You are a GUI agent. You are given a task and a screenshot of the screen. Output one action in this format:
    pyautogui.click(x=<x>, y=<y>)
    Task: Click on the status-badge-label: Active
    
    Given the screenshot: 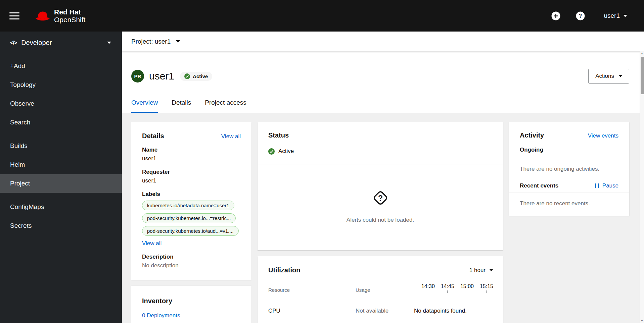 What is the action you would take?
    pyautogui.click(x=200, y=76)
    